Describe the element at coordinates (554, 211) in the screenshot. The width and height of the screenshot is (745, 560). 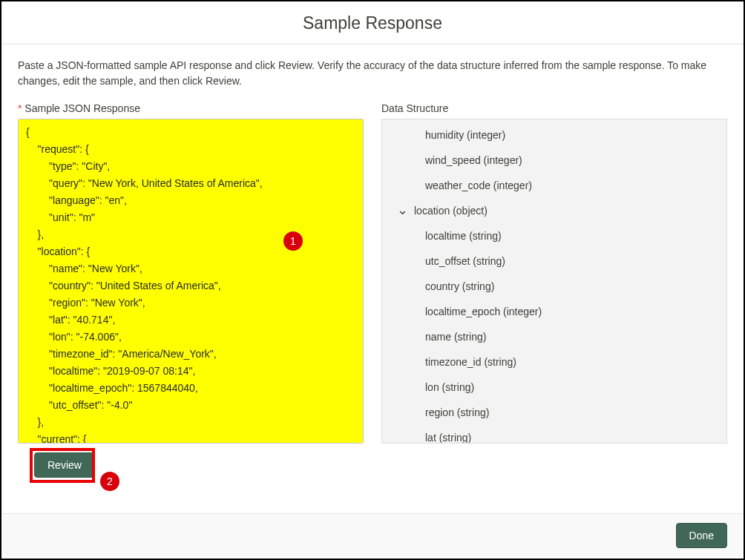
I see `tree-node-collapsible: ⌄location (object)` at that location.